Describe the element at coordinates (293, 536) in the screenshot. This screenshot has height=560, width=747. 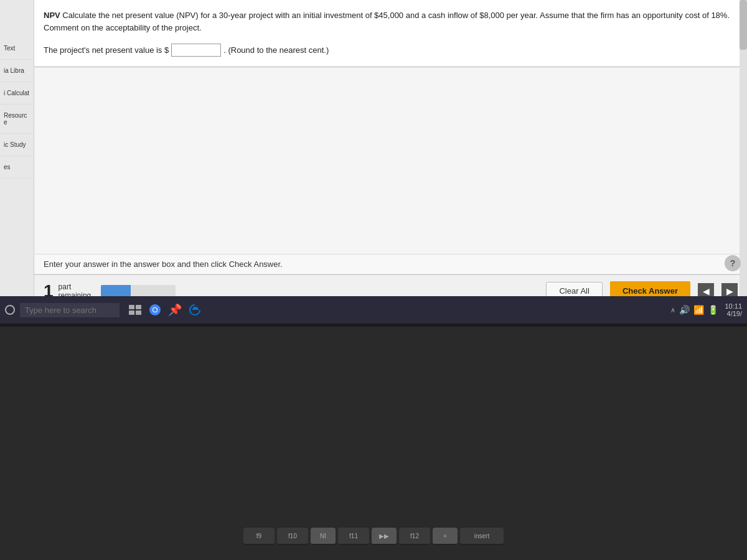
I see `key-f10: f10` at that location.